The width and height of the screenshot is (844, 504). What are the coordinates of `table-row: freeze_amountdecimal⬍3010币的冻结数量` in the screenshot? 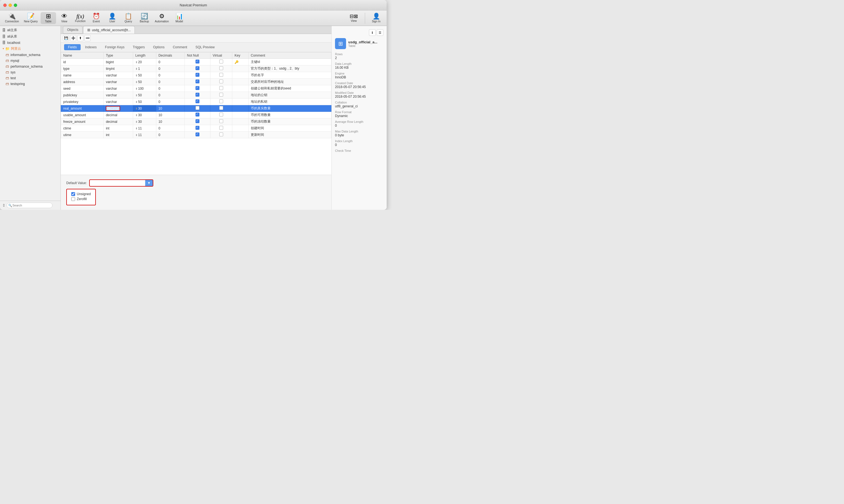 It's located at (196, 122).